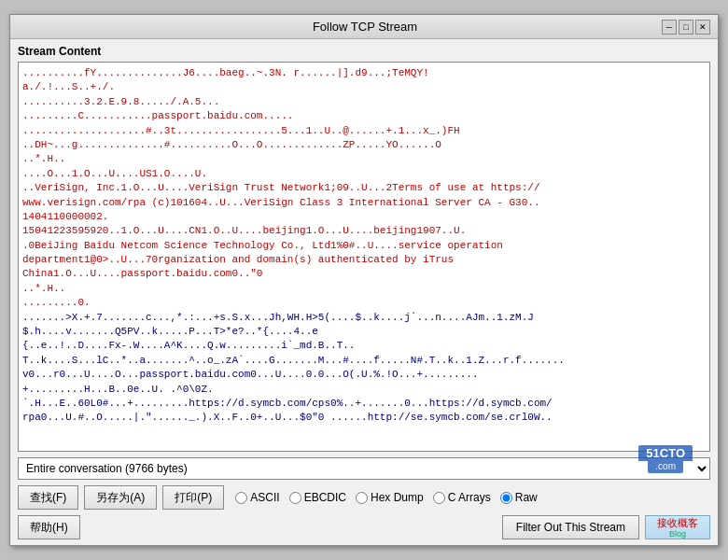  What do you see at coordinates (364, 317) in the screenshot?
I see `stream-line: .......>X.+.7.......c...,*.:...+s.S.x...…` at bounding box center [364, 317].